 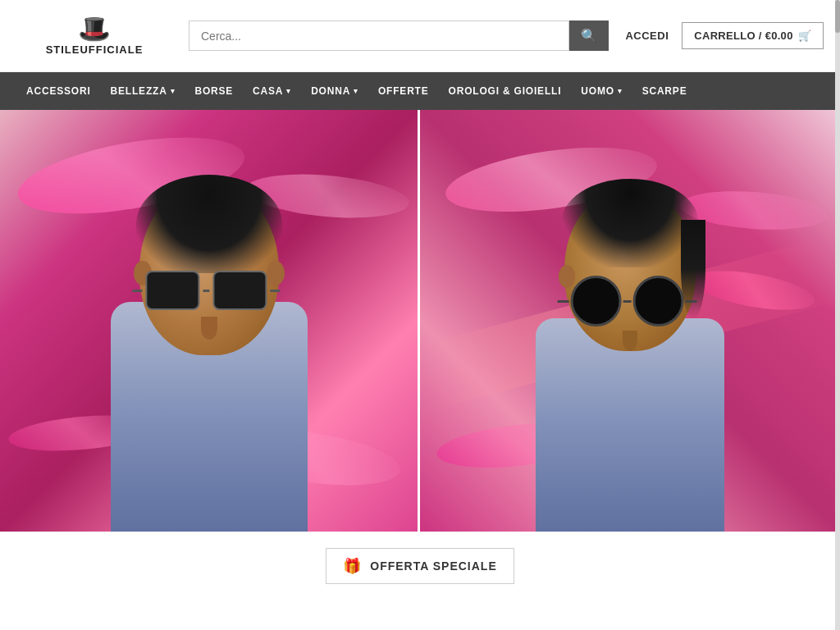 I want to click on nav-item-casa: CASA ▾, so click(x=272, y=91).